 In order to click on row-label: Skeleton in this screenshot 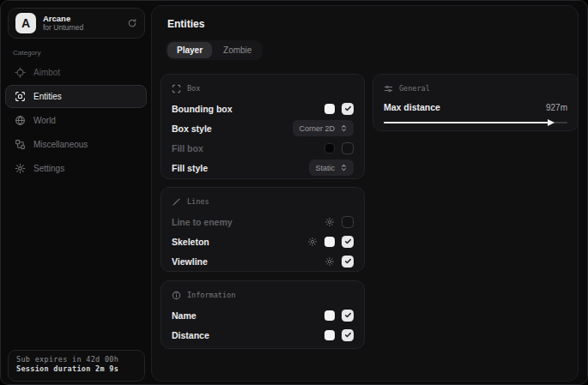, I will do `click(191, 242)`.